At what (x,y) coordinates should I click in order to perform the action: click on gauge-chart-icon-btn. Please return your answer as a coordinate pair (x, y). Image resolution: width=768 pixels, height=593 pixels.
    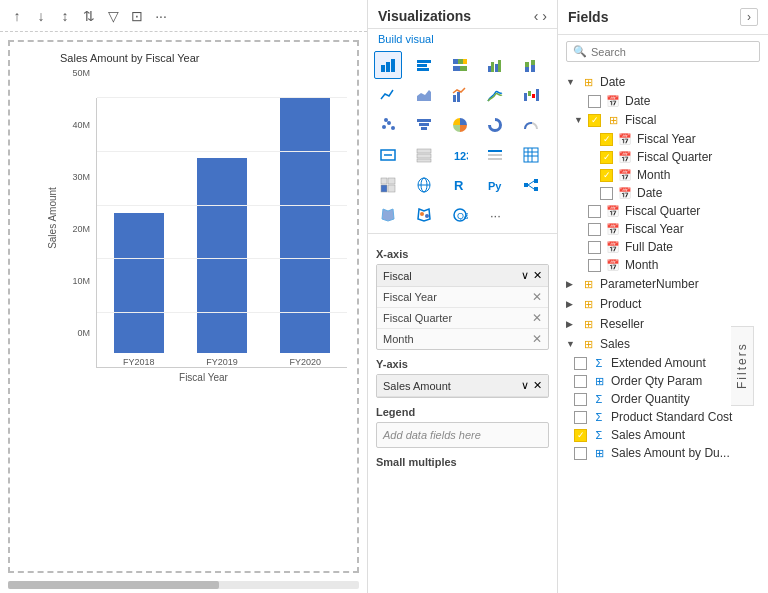
    Looking at the image, I should click on (531, 125).